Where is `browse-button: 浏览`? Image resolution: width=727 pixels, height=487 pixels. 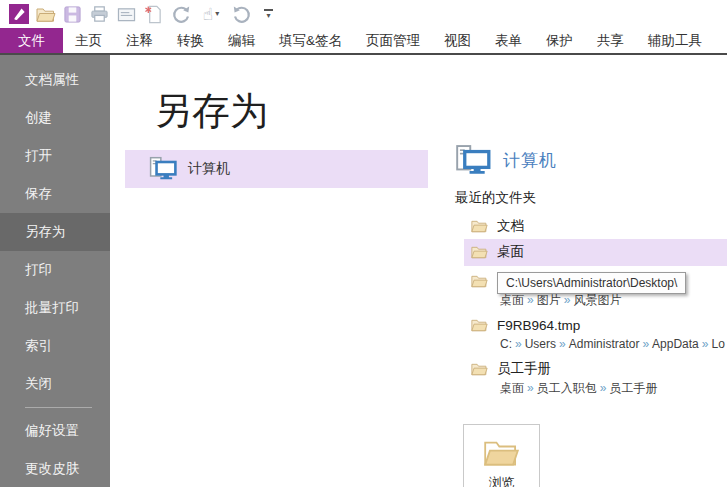 browse-button: 浏览 is located at coordinates (502, 456).